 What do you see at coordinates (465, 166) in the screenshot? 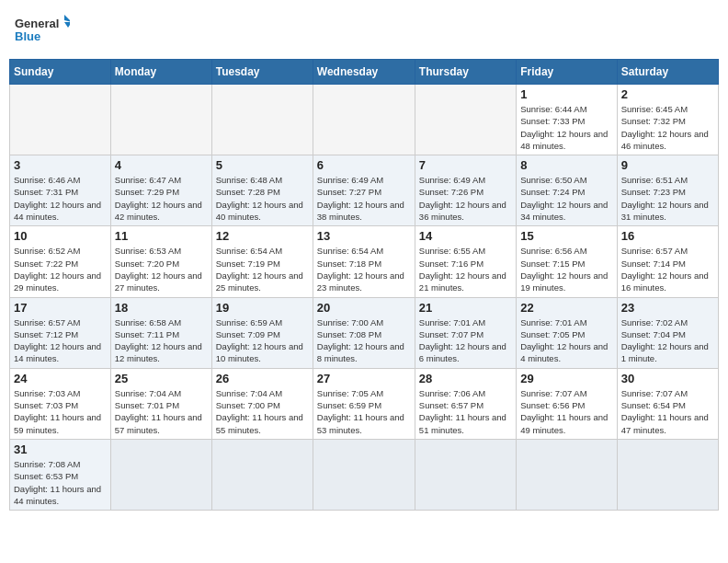
I see `day-number: 7` at bounding box center [465, 166].